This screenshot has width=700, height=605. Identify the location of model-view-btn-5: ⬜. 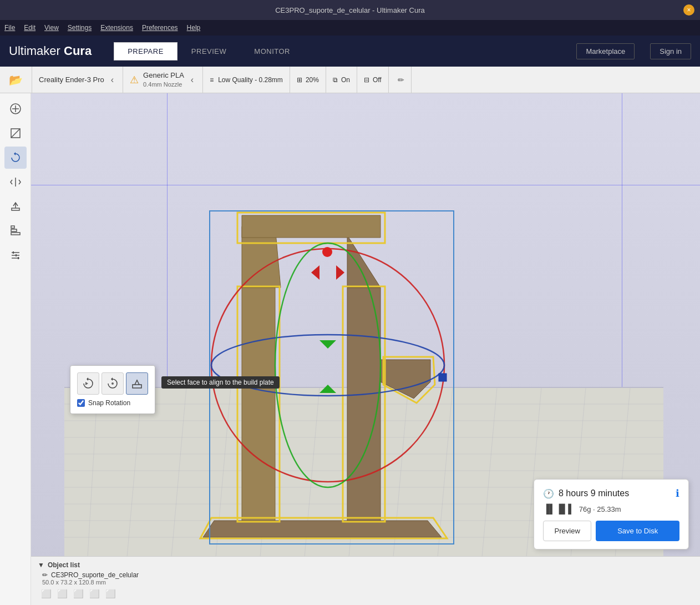
(111, 594).